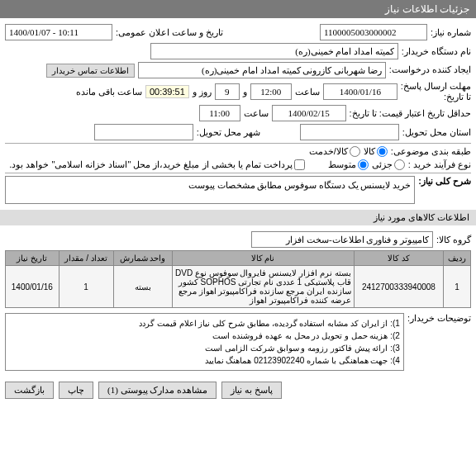 Image resolution: width=476 pixels, height=460 pixels. I want to click on explain-line-4: 4): جهت هماهنگی با شماره 02123902240 هما…, so click(205, 360).